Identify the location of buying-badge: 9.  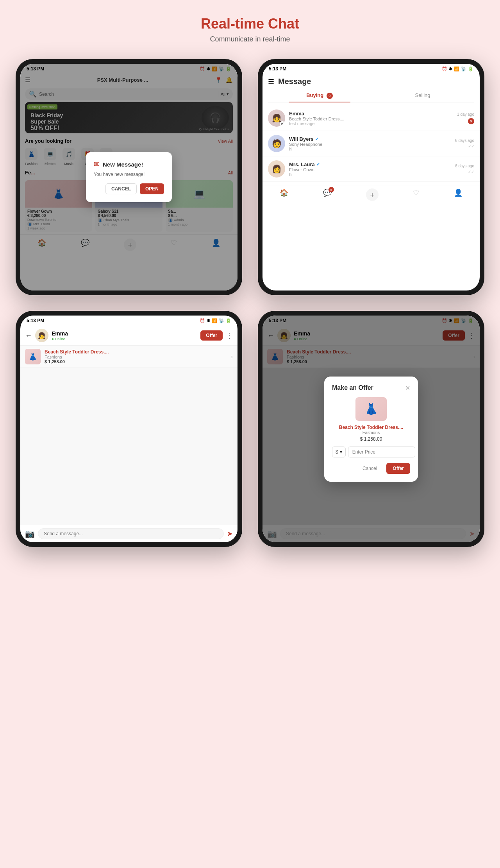
(330, 96).